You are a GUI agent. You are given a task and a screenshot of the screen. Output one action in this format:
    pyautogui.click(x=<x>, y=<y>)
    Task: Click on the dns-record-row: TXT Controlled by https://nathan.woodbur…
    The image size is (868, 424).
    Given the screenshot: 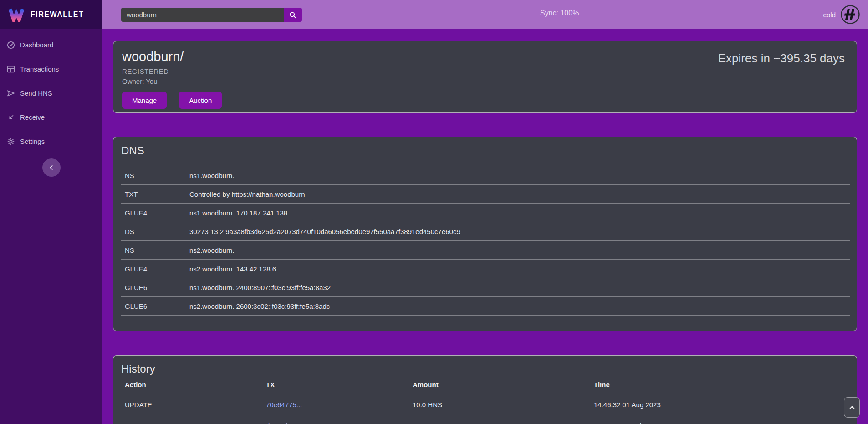 What is the action you would take?
    pyautogui.click(x=485, y=194)
    